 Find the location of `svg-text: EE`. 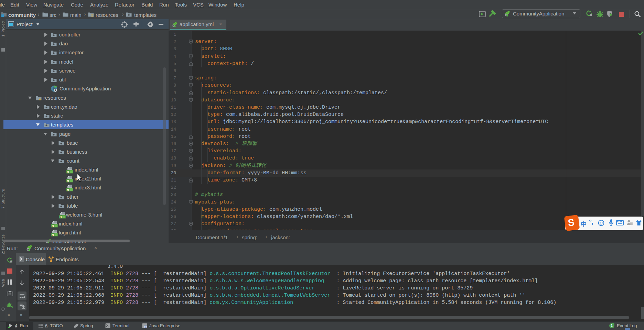

svg-text: EE is located at coordinates (146, 327).